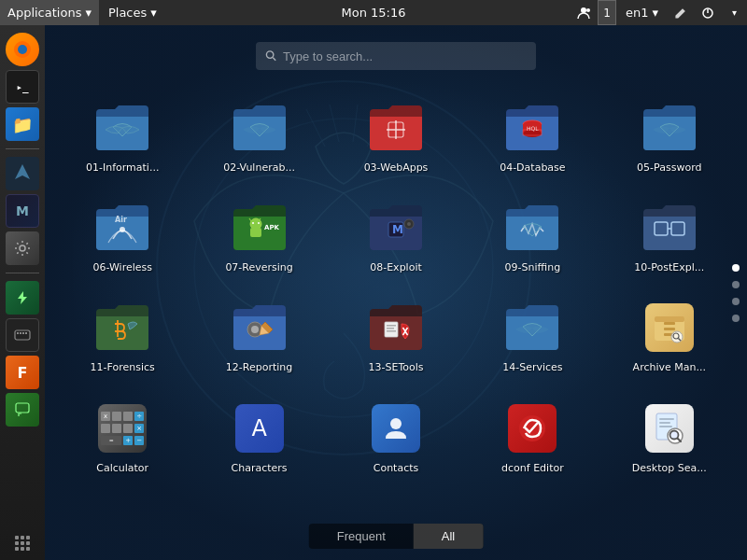  What do you see at coordinates (405, 56) in the screenshot?
I see `search-input` at bounding box center [405, 56].